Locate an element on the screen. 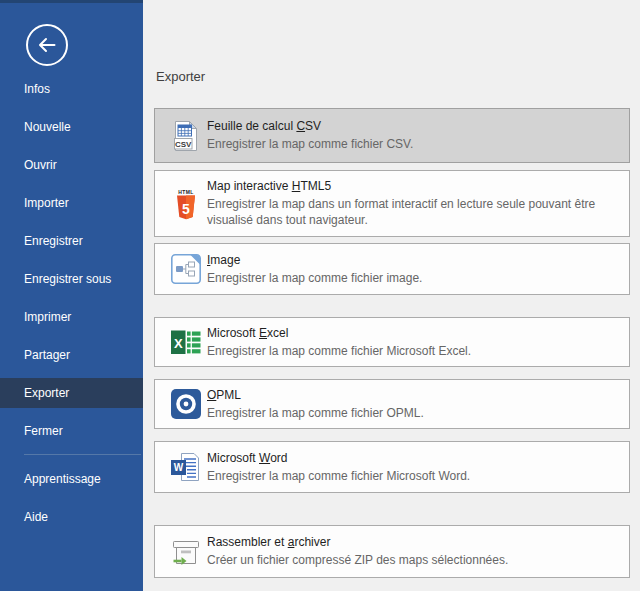 This screenshot has width=640, height=591. export-option-excel: X Microsoft Excel Enregistrer la map com… is located at coordinates (392, 342).